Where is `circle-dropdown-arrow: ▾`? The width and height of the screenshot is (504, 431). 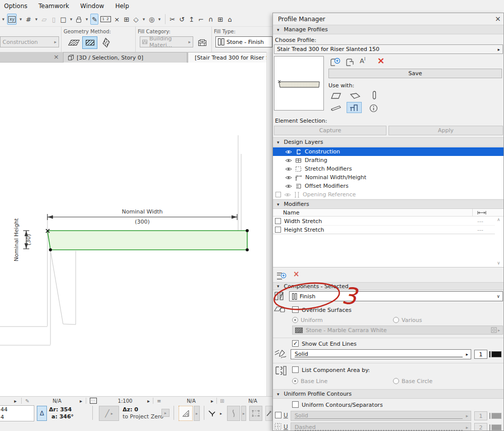
circle-dropdown-arrow: ▾ is located at coordinates (159, 19).